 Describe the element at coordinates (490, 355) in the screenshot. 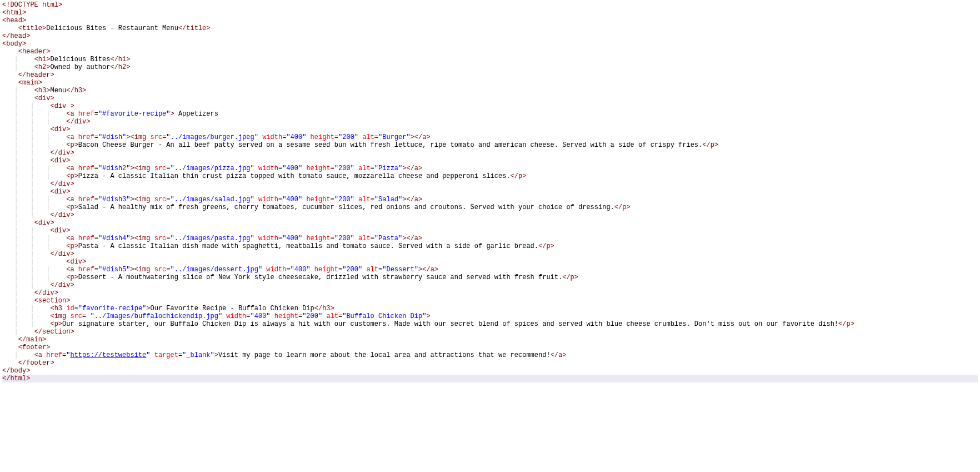

I see `code-line: | <a href="https://testwebsite" target="…` at that location.